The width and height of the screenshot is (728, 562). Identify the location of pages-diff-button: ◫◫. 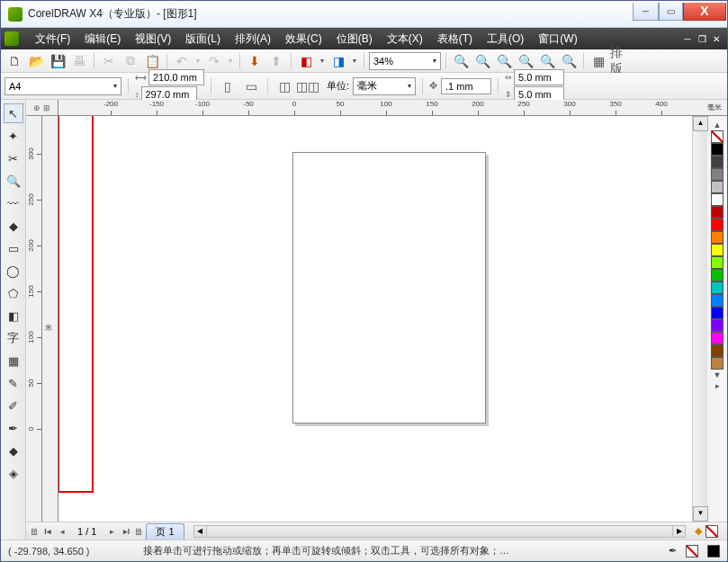
(308, 86).